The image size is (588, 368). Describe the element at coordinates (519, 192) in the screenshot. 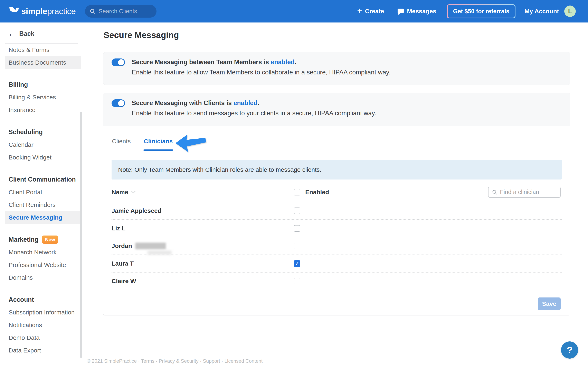

I see `find-clinician-placeholder: Find a clinician` at that location.